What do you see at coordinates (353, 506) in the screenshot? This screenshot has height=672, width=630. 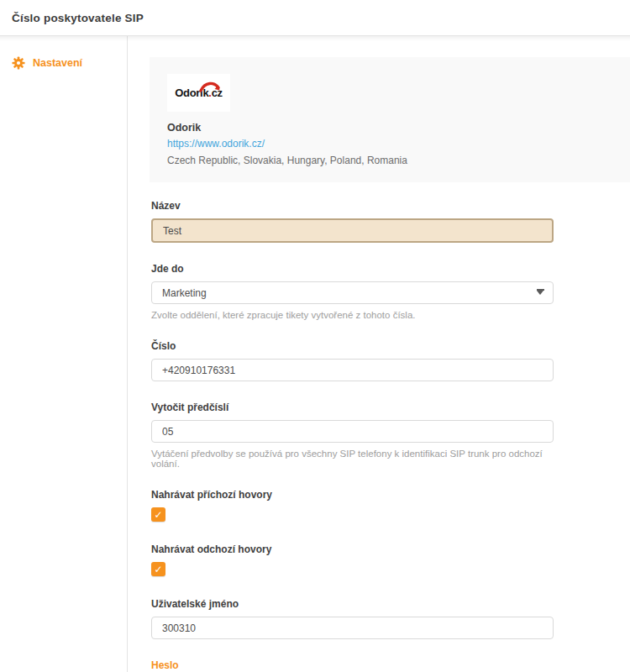 I see `record-incoming-group: Nahrávat příchozí hovory ✓` at bounding box center [353, 506].